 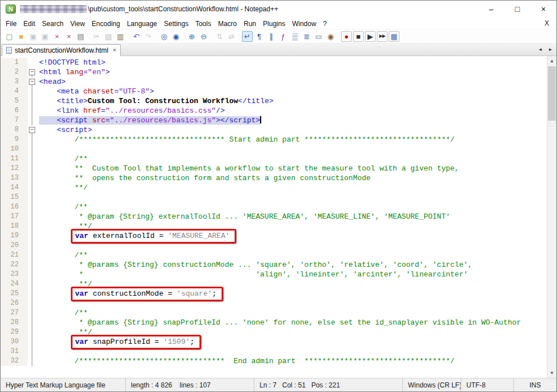 What do you see at coordinates (541, 50) in the screenshot?
I see `tab-scroll-left-icon: ◄` at bounding box center [541, 50].